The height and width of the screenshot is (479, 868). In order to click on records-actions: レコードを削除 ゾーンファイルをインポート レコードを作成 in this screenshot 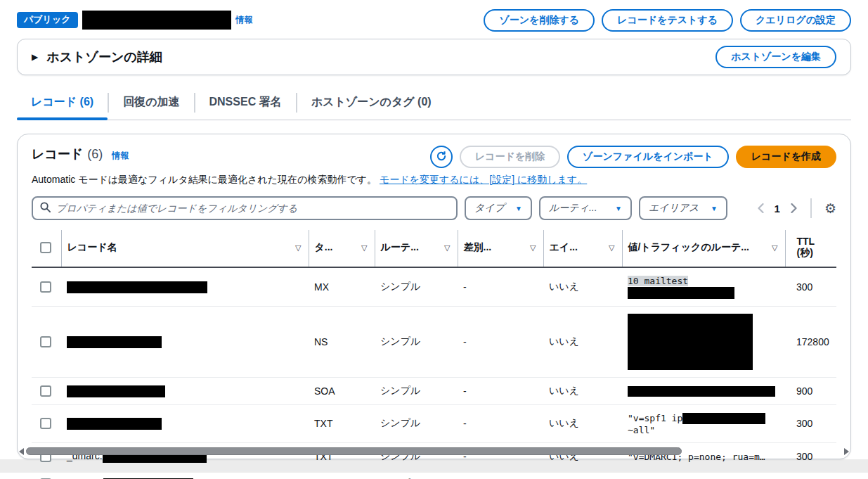, I will do `click(633, 157)`.